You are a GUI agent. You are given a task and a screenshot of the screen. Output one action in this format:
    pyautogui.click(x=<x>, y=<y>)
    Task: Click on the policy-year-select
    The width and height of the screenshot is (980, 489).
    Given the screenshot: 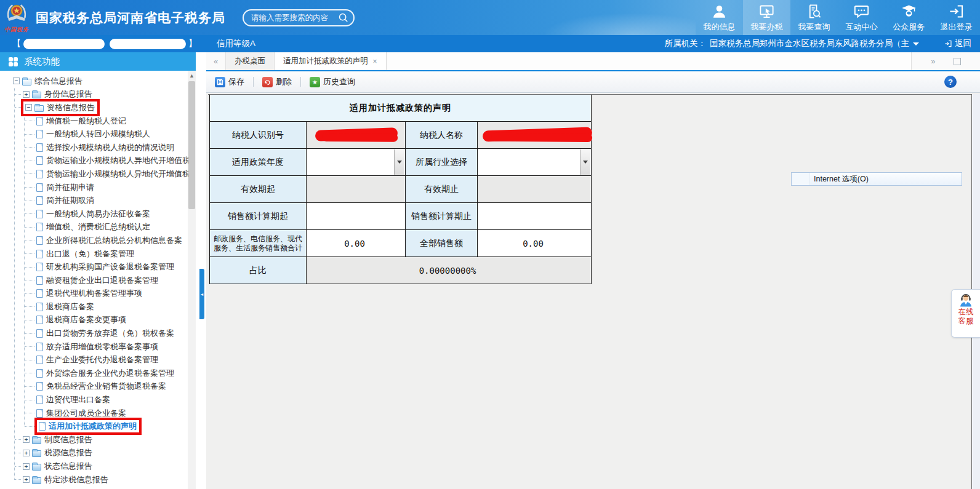 What is the action you would take?
    pyautogui.click(x=356, y=162)
    